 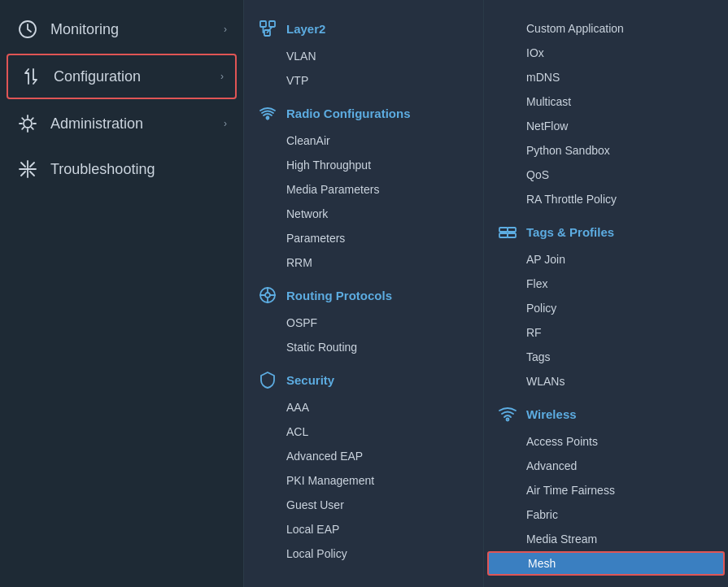 I want to click on sidebar-item-monitoring: Monitoring ›, so click(x=122, y=29).